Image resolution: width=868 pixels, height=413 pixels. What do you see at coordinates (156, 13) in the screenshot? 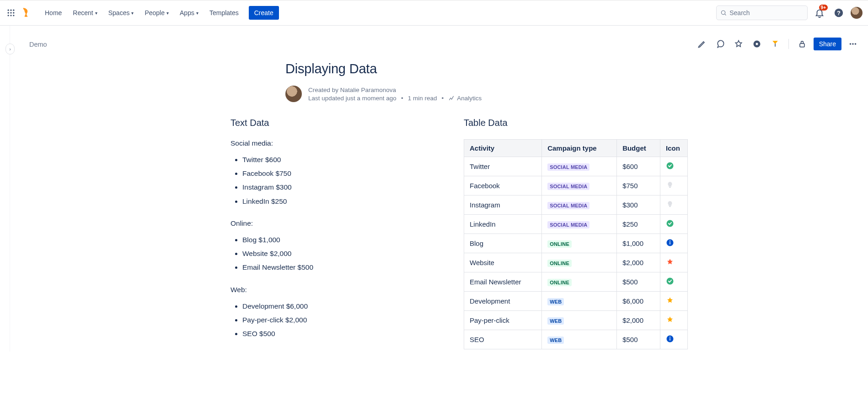
I see `nav-people: People▾` at bounding box center [156, 13].